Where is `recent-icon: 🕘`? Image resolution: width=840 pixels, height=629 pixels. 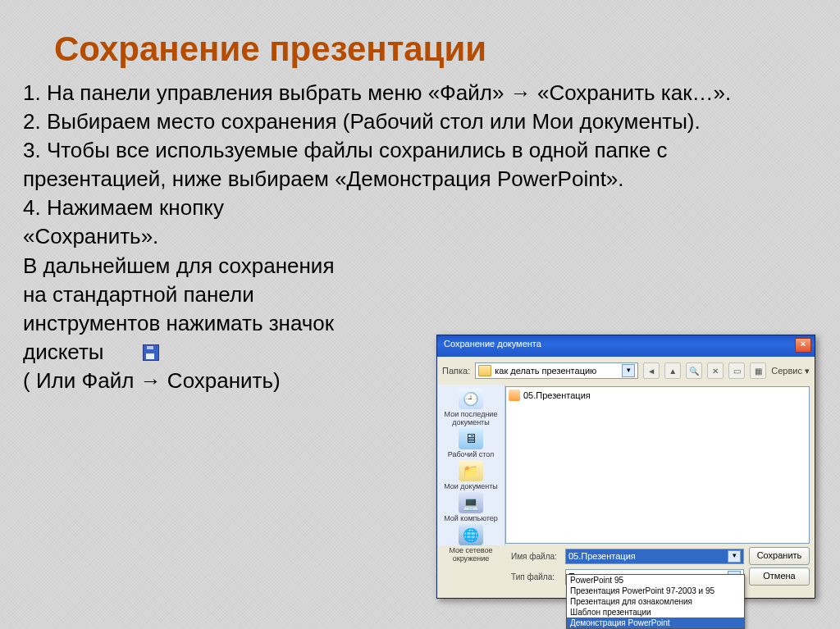
recent-icon: 🕘 is located at coordinates (471, 399).